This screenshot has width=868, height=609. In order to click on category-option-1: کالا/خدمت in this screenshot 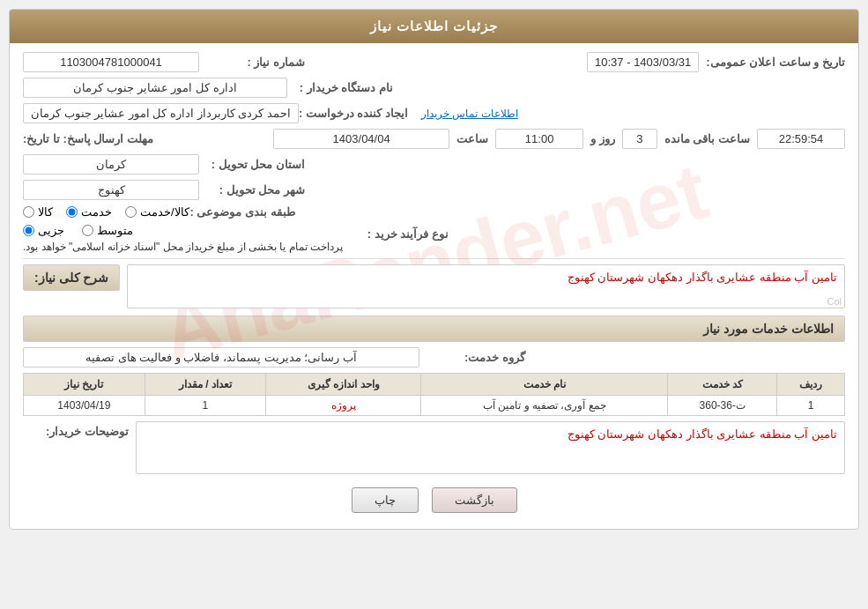, I will do `click(157, 212)`.